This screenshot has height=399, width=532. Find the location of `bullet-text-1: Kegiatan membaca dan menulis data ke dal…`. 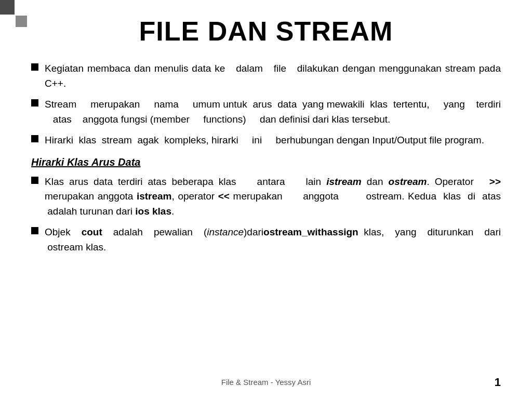

bullet-text-1: Kegiatan membaca dan menulis data ke dal… is located at coordinates (273, 76).